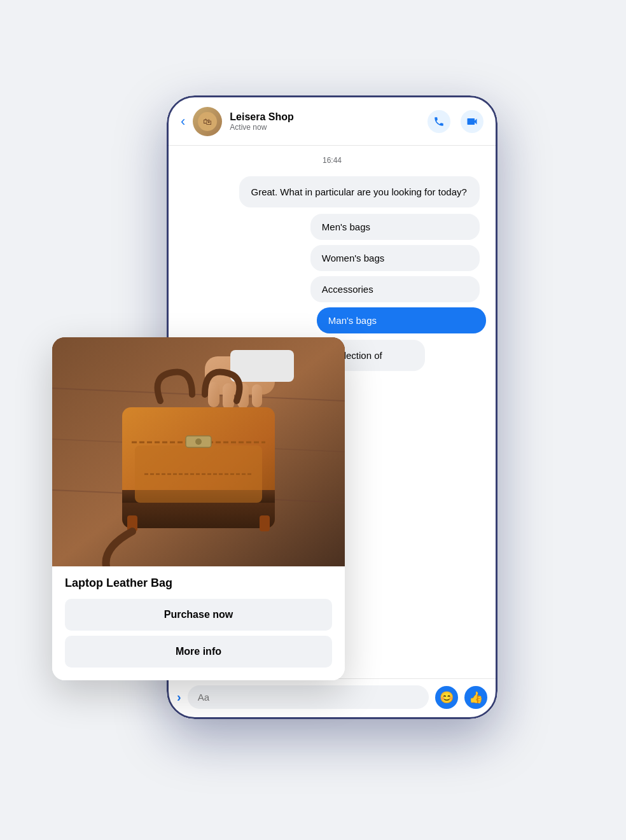 This screenshot has height=840, width=626. I want to click on shop-status: Active now, so click(324, 127).